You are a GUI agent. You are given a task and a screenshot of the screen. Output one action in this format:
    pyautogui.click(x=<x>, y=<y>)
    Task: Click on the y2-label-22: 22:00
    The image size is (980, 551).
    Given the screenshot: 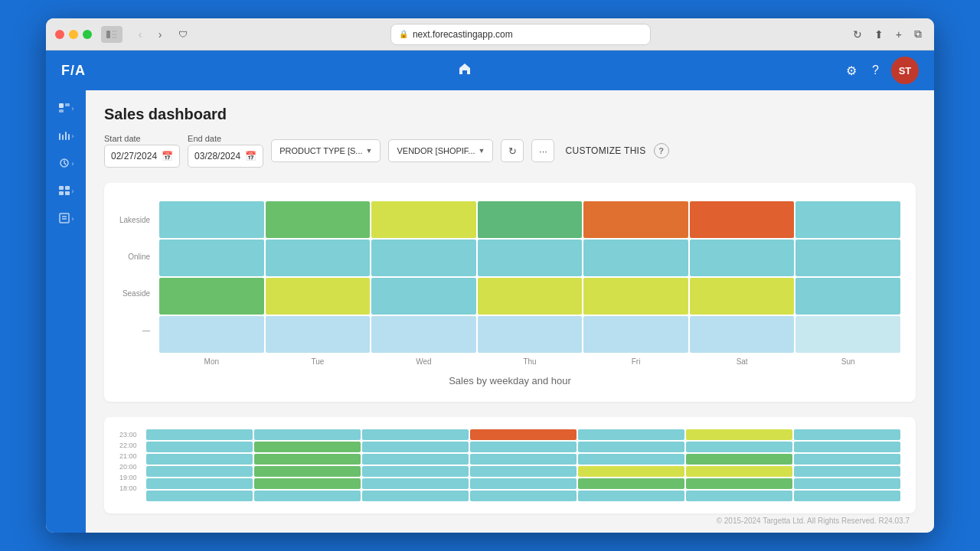 What is the action you would take?
    pyautogui.click(x=129, y=445)
    